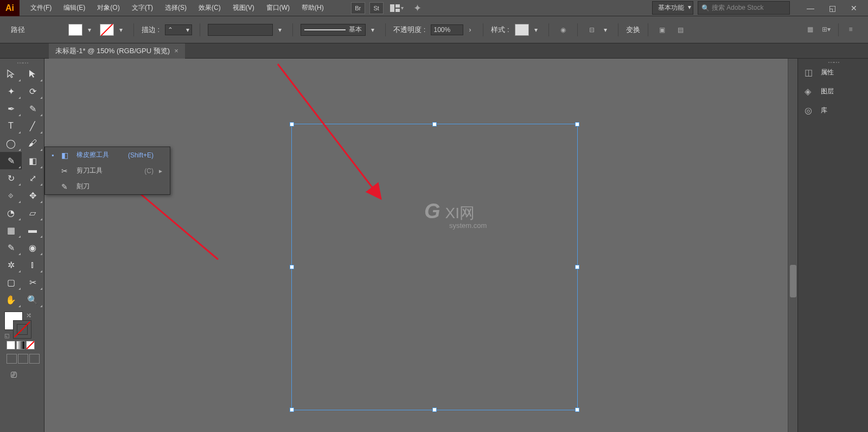  What do you see at coordinates (35, 359) in the screenshot?
I see `draw-inside` at bounding box center [35, 359].